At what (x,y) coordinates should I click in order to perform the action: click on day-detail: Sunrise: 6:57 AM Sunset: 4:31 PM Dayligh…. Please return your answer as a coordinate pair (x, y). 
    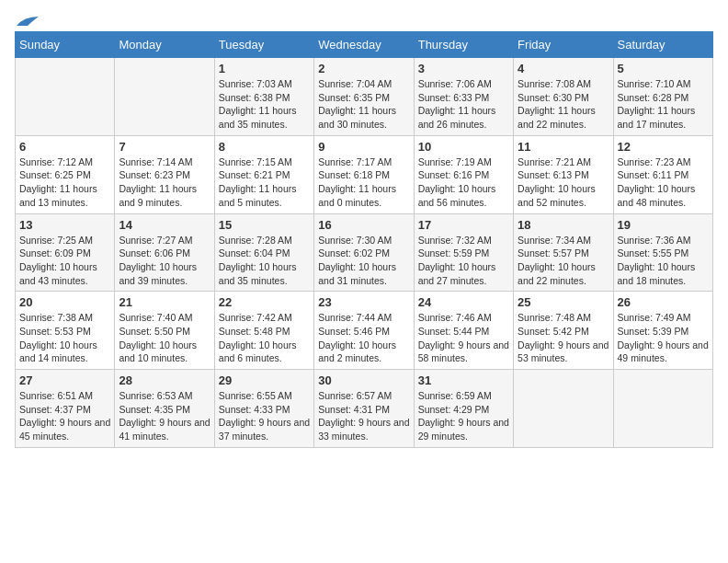
    Looking at the image, I should click on (364, 416).